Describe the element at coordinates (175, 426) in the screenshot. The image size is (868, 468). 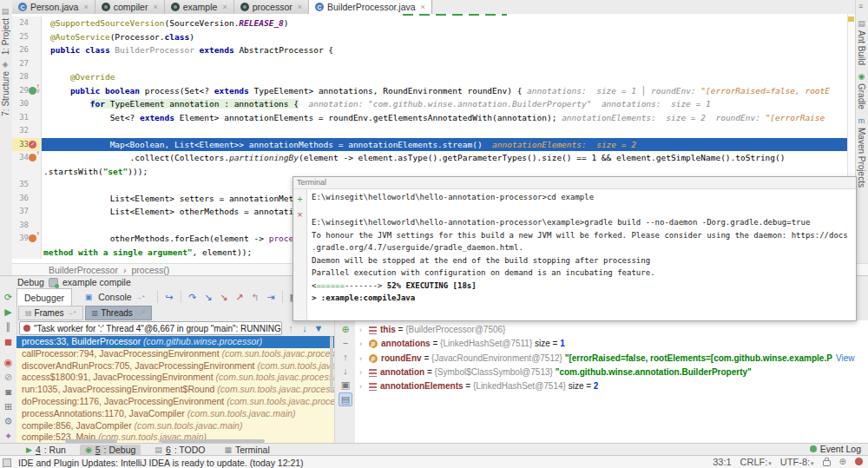
I see `stack-frame-row: compile:856, JavaCompiler (com.sun.tools…` at that location.